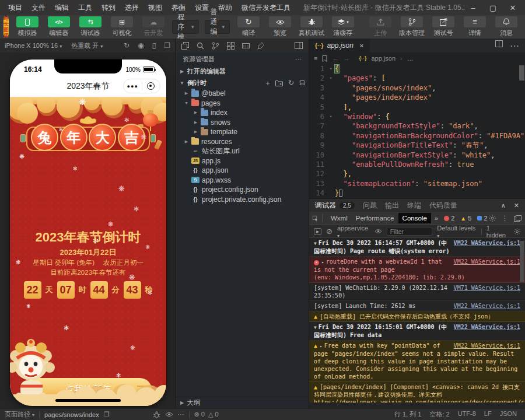 The height and width of the screenshot is (420, 525). I want to click on code-line: 9 "navigationBarTitleText": "春节",, so click(417, 145).